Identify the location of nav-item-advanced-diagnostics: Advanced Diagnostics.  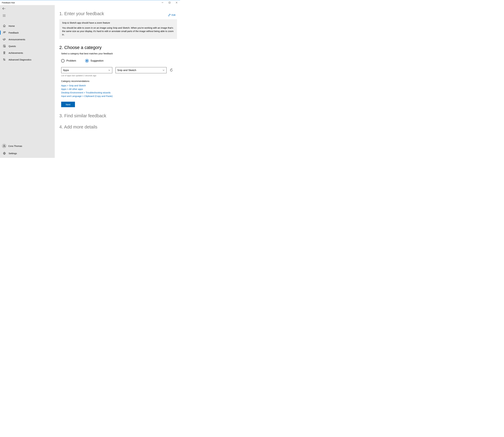
(27, 60).